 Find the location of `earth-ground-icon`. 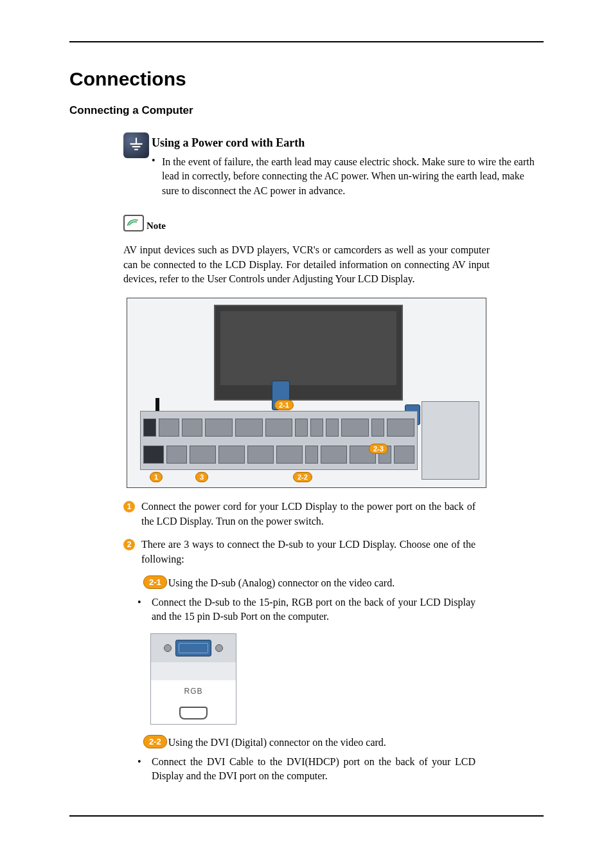

earth-ground-icon is located at coordinates (136, 145).